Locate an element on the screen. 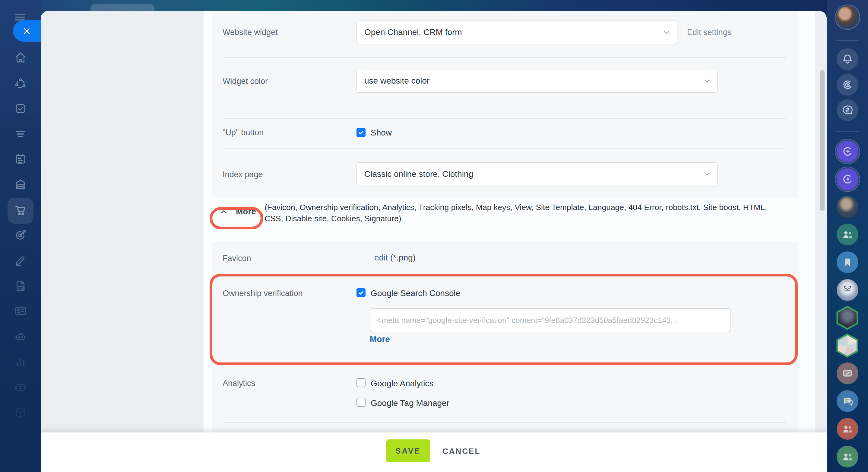  users-group-green is located at coordinates (847, 456).